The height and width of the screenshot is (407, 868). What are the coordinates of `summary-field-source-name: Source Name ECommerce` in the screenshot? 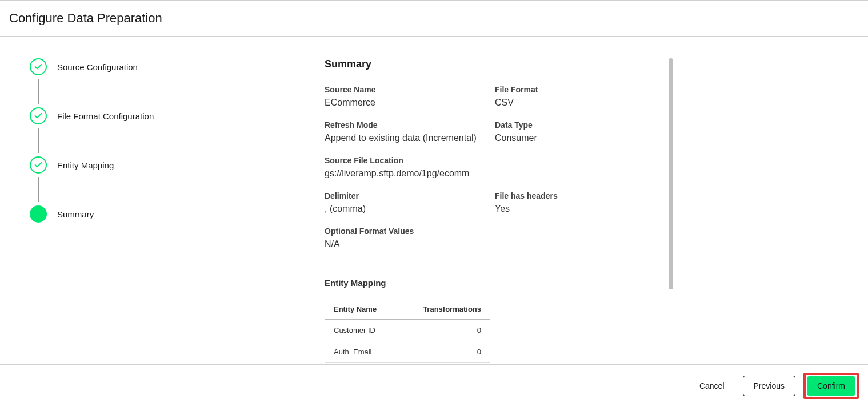 It's located at (410, 96).